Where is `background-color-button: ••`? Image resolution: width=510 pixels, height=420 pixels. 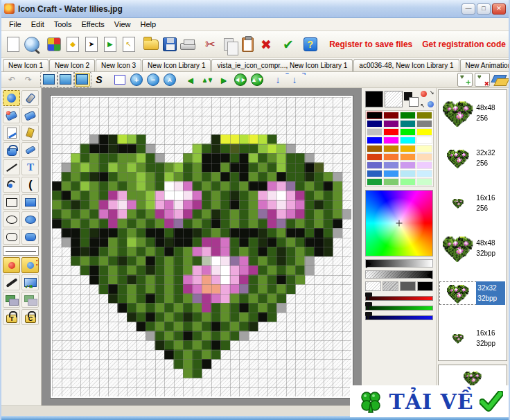
background-color-button: •• is located at coordinates (30, 265).